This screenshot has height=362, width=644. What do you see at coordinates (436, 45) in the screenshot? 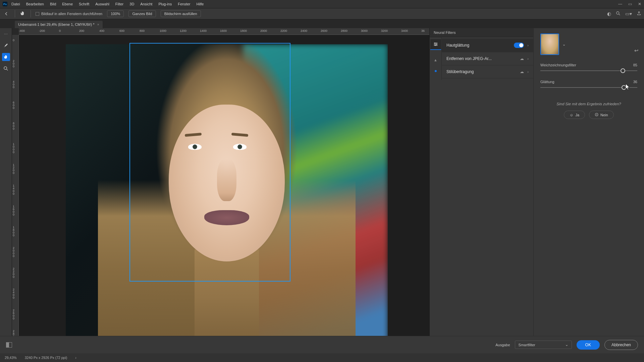
I see `filters-tab-icon` at bounding box center [436, 45].